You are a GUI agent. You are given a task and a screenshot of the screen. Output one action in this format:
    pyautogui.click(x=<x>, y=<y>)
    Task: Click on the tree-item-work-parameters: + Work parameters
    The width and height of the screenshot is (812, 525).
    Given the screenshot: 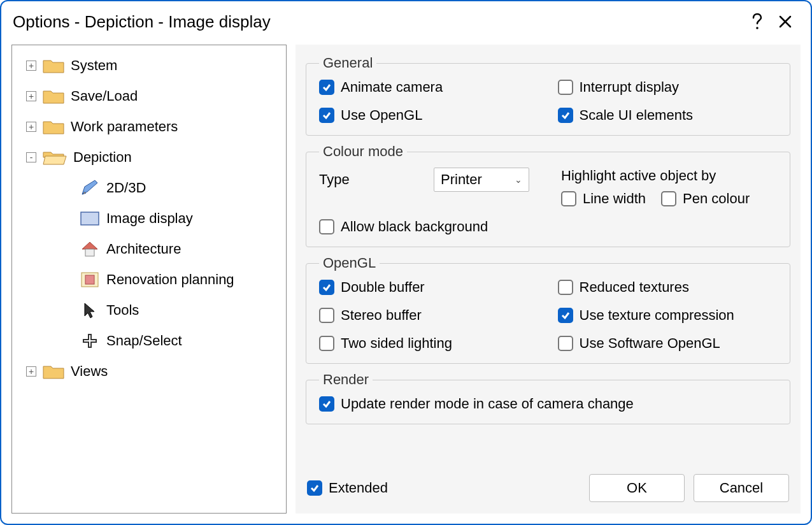 What is the action you would take?
    pyautogui.click(x=149, y=127)
    